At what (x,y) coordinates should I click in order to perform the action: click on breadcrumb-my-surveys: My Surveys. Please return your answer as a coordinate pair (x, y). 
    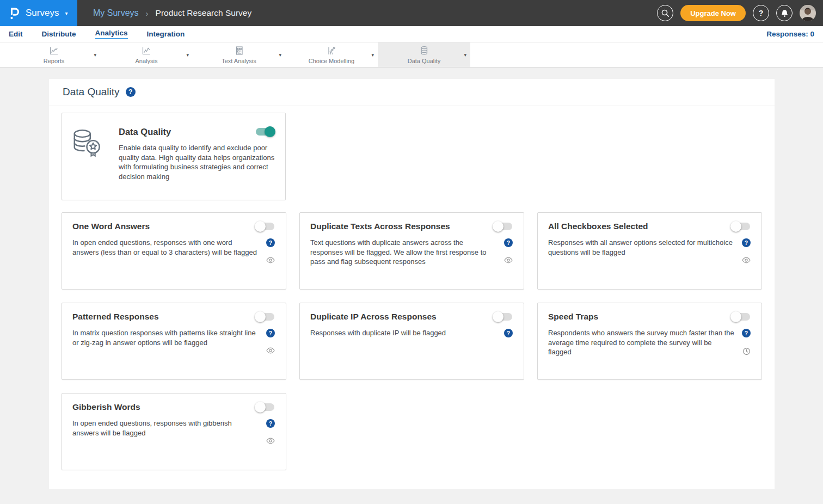
    Looking at the image, I should click on (116, 13).